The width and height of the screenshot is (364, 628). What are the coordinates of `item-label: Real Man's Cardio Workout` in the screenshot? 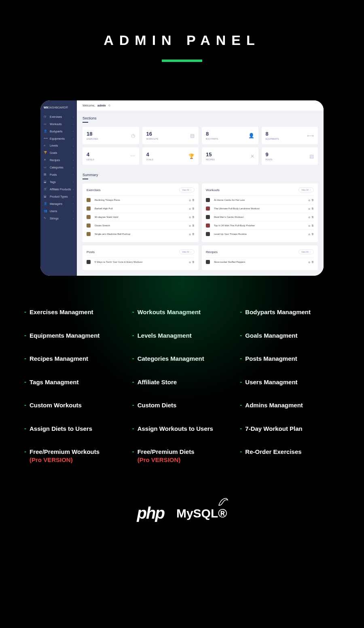 It's located at (261, 217).